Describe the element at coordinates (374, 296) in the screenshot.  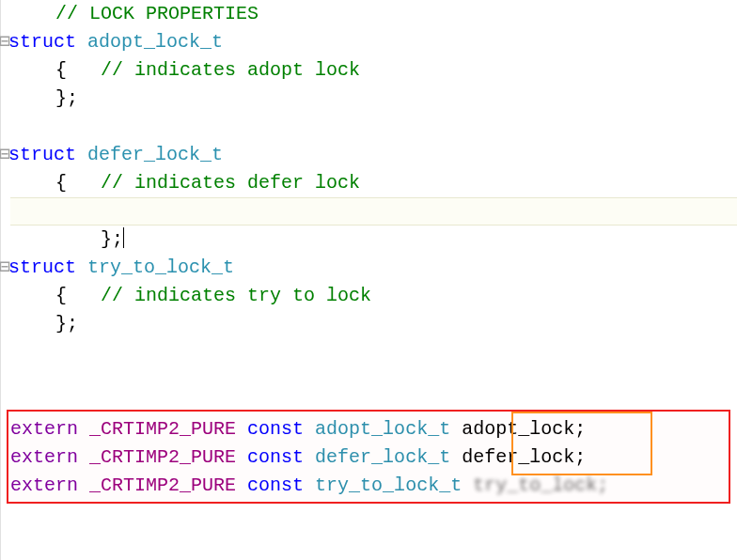
I see `code-line: { // indicates try to lock` at that location.